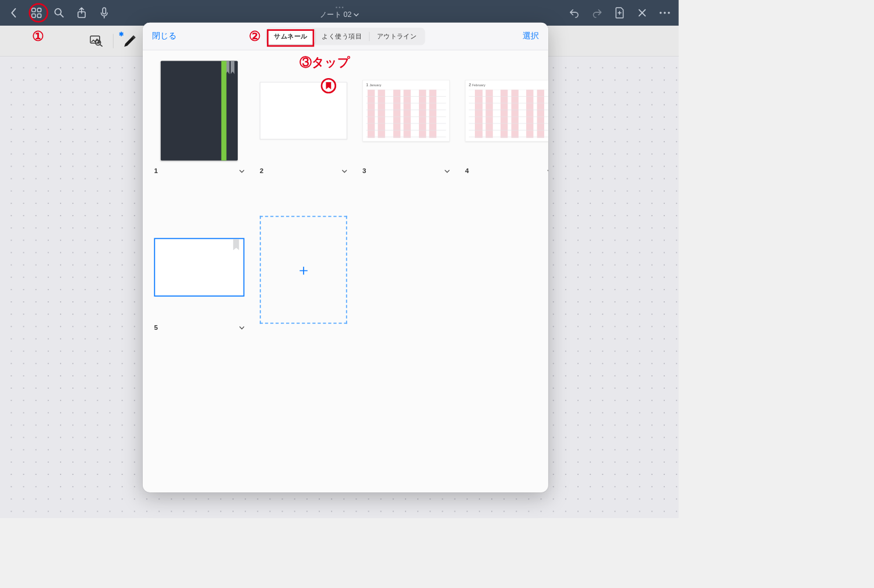 Image resolution: width=874 pixels, height=588 pixels. Describe the element at coordinates (341, 36) in the screenshot. I see `tab-favorites: よく使う項目` at that location.